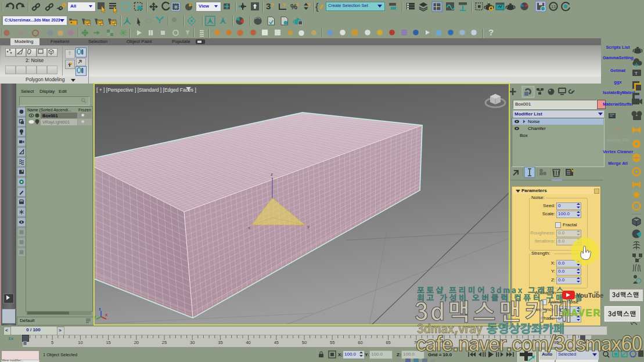 The height and width of the screenshot is (362, 644). What do you see at coordinates (164, 342) in the screenshot?
I see `svg-text: 25` at bounding box center [164, 342].